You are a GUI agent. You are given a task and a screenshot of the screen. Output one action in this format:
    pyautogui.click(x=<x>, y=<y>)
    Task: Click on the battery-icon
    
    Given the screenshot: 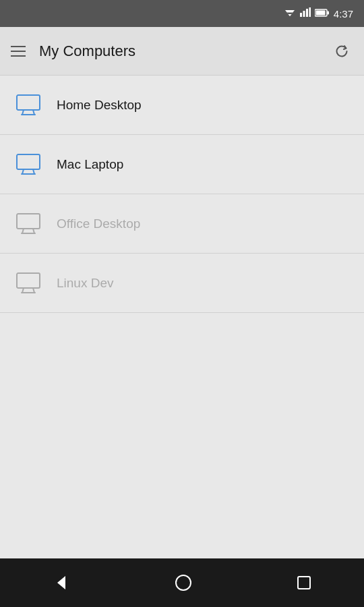 What is the action you would take?
    pyautogui.click(x=322, y=13)
    